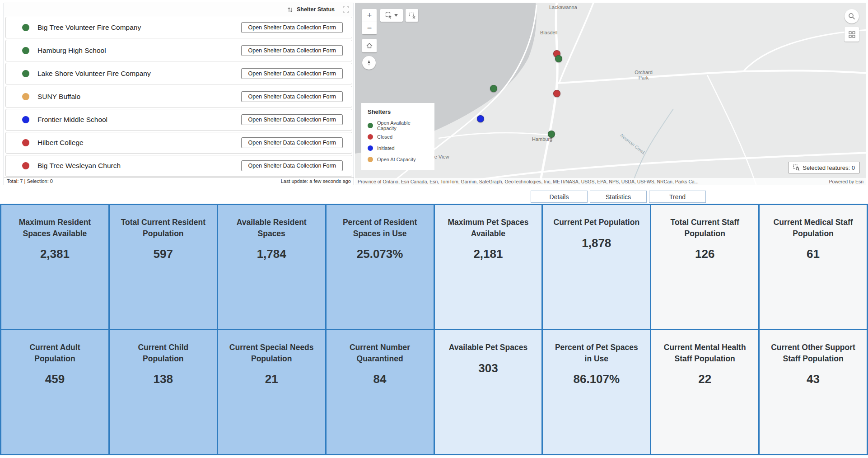 This screenshot has width=868, height=458. I want to click on stat-title: Current Medical Staff Population, so click(813, 228).